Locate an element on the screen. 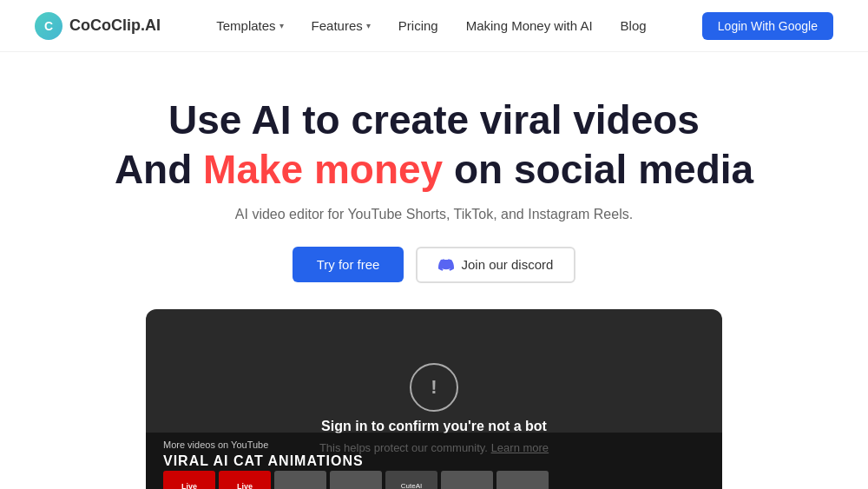  discord-icon is located at coordinates (446, 265).